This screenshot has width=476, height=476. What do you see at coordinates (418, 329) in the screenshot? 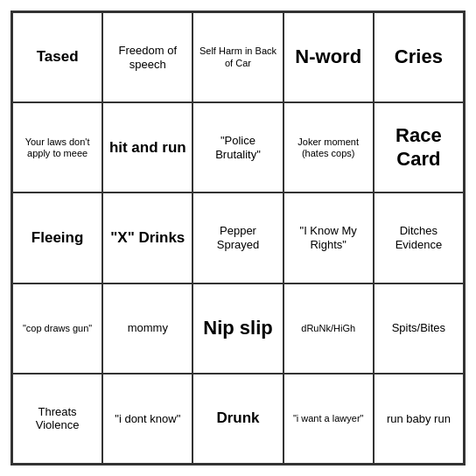
I see `bingo-cell-19: Spits/Bites` at bounding box center [418, 329].